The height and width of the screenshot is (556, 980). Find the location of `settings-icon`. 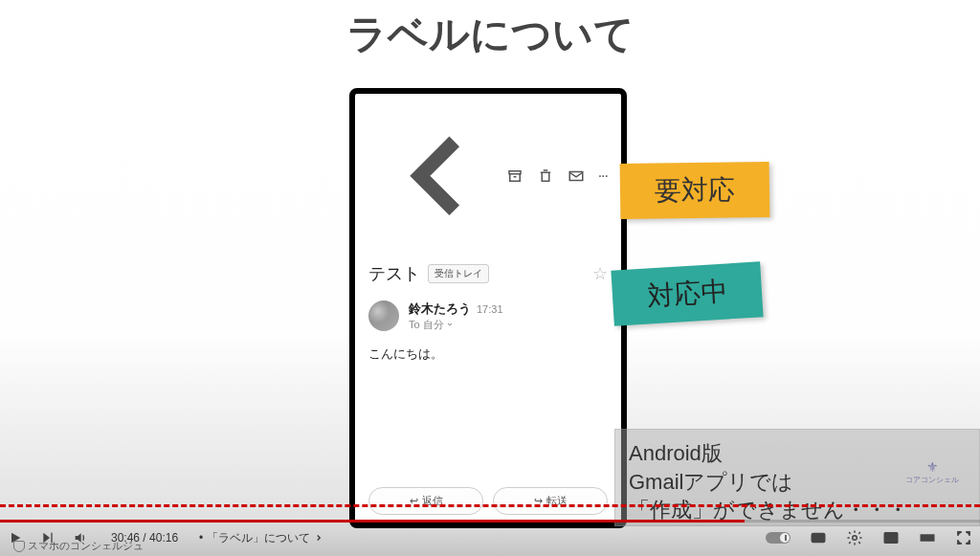

settings-icon is located at coordinates (855, 538).